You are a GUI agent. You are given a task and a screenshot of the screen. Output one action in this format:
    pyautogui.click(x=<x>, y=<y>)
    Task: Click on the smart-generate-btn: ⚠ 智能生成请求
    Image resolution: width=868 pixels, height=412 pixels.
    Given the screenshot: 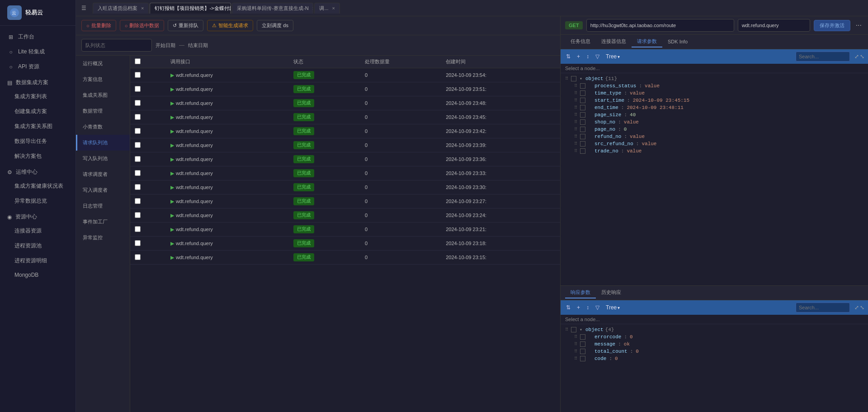 What is the action you would take?
    pyautogui.click(x=230, y=25)
    